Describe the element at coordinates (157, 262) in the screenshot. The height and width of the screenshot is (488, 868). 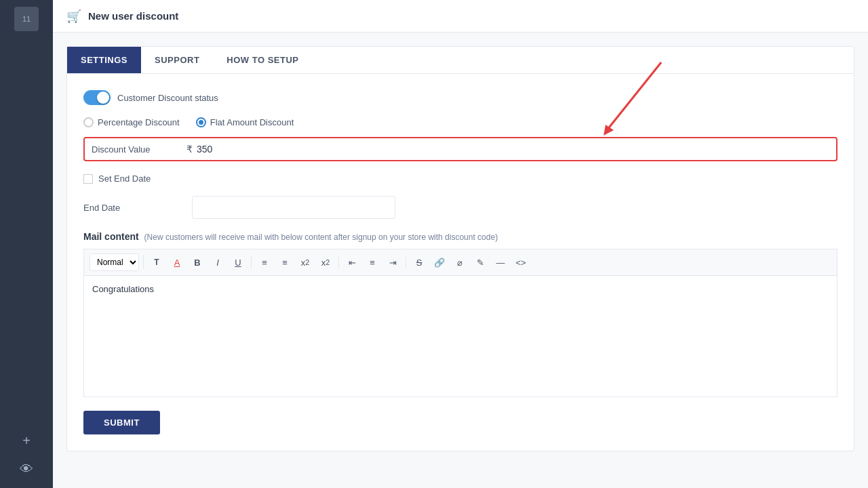
I see `format-clear-btn: T` at that location.